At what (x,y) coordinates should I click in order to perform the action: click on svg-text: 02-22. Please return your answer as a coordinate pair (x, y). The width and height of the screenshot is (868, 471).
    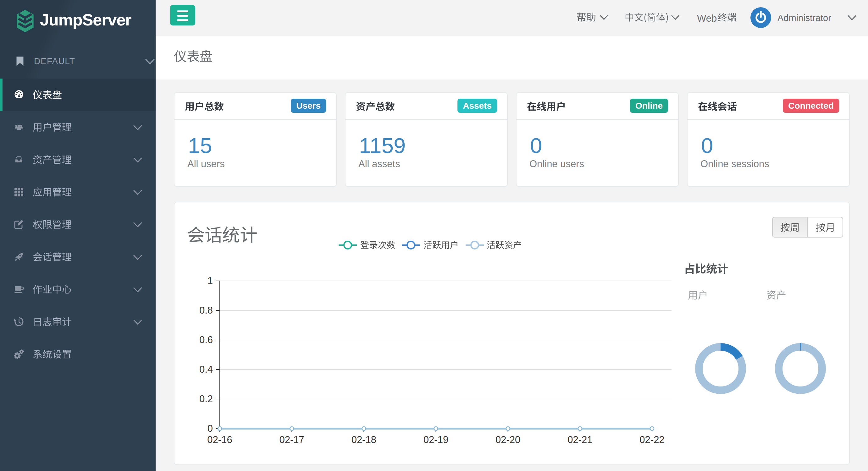
    Looking at the image, I should click on (652, 440).